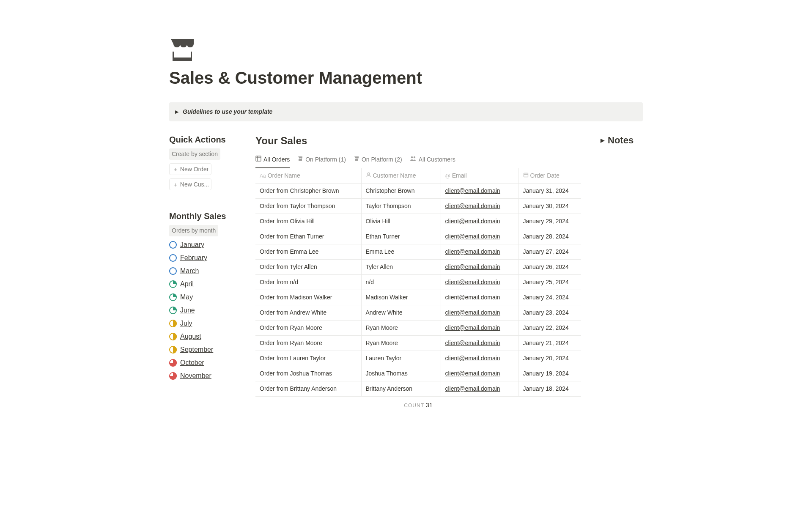 The height and width of the screenshot is (507, 812). I want to click on month-label: November, so click(196, 376).